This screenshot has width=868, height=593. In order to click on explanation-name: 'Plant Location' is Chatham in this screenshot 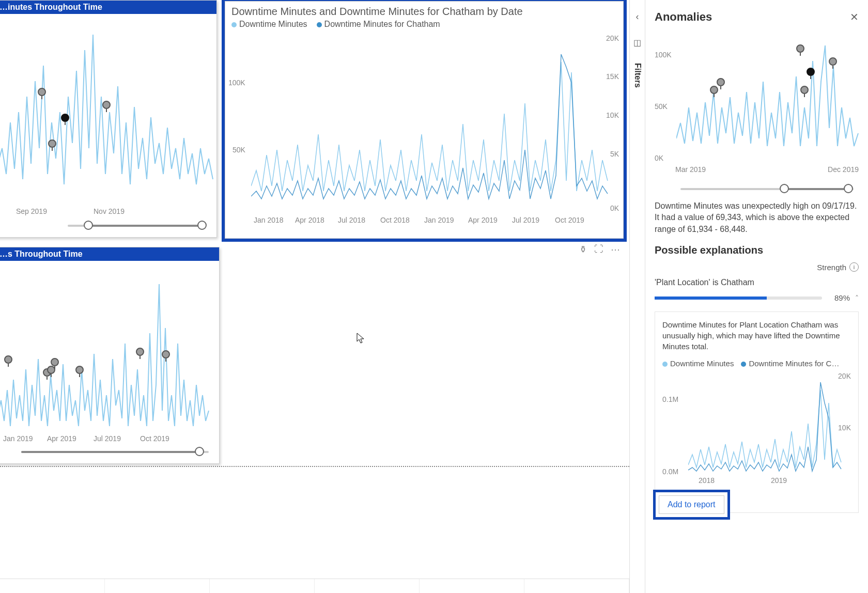, I will do `click(756, 283)`.